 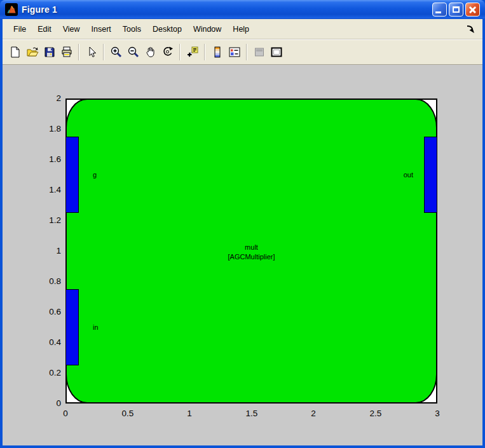 What do you see at coordinates (15, 52) in the screenshot?
I see `new-figure-button` at bounding box center [15, 52].